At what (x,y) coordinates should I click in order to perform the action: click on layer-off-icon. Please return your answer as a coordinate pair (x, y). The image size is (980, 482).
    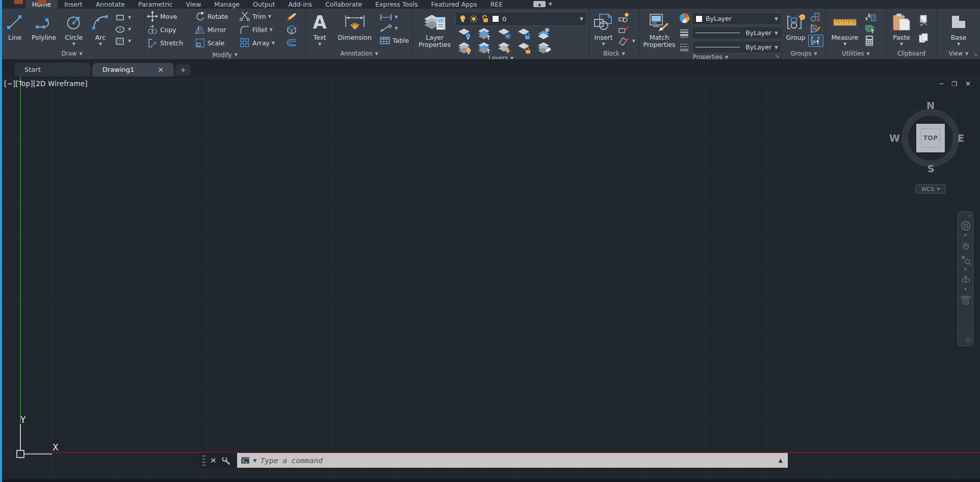
    Looking at the image, I should click on (465, 34).